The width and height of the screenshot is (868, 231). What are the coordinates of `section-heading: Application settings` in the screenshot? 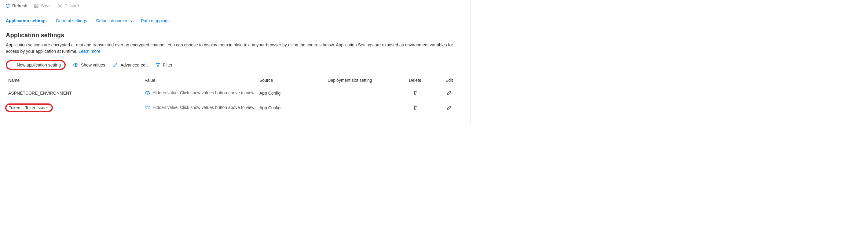 It's located at (235, 35).